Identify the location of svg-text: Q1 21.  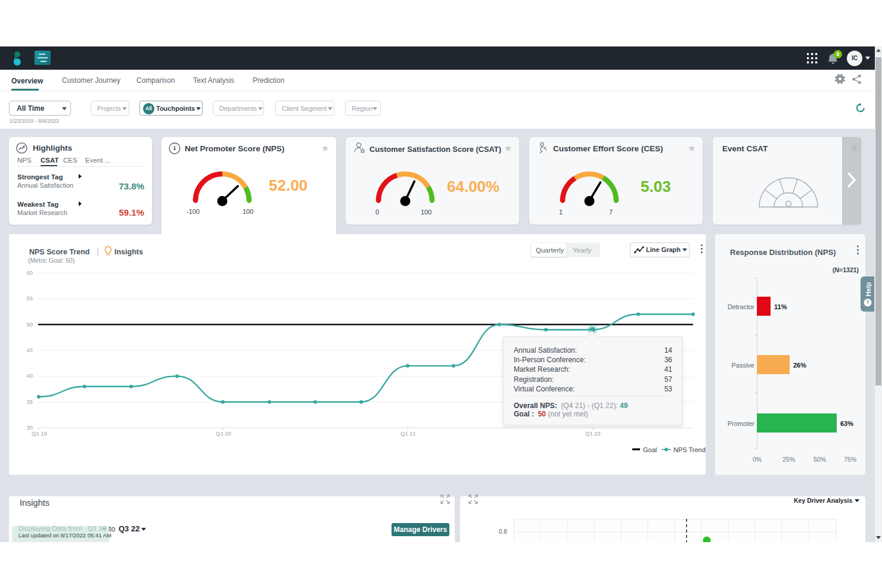
(408, 434).